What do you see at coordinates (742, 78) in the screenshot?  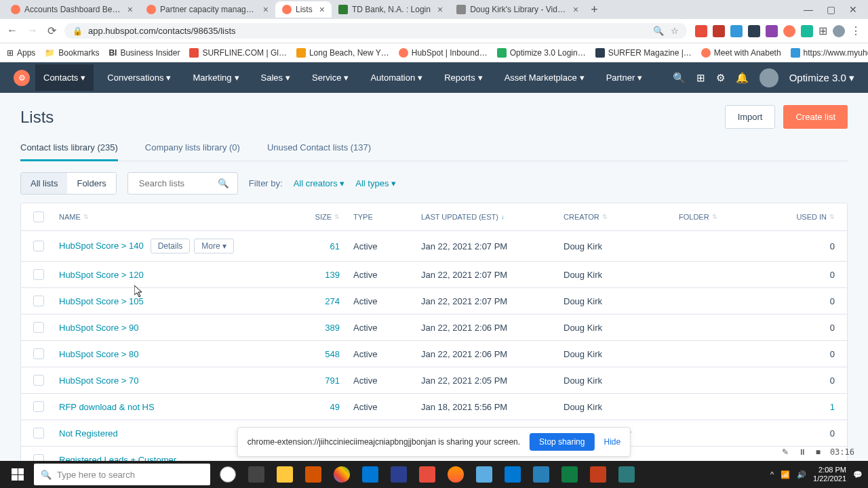 I see `notifications-icon: 🔔` at bounding box center [742, 78].